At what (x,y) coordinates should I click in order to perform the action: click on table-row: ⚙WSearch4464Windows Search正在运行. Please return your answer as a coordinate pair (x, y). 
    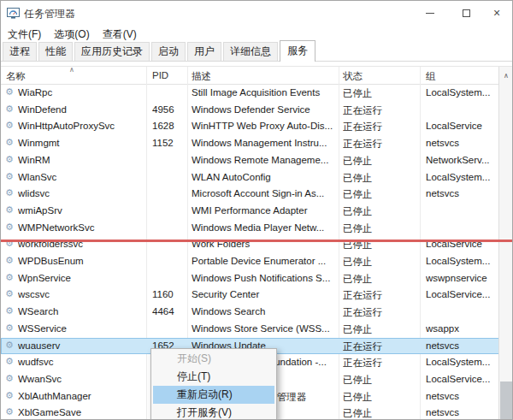
    Looking at the image, I should click on (250, 312).